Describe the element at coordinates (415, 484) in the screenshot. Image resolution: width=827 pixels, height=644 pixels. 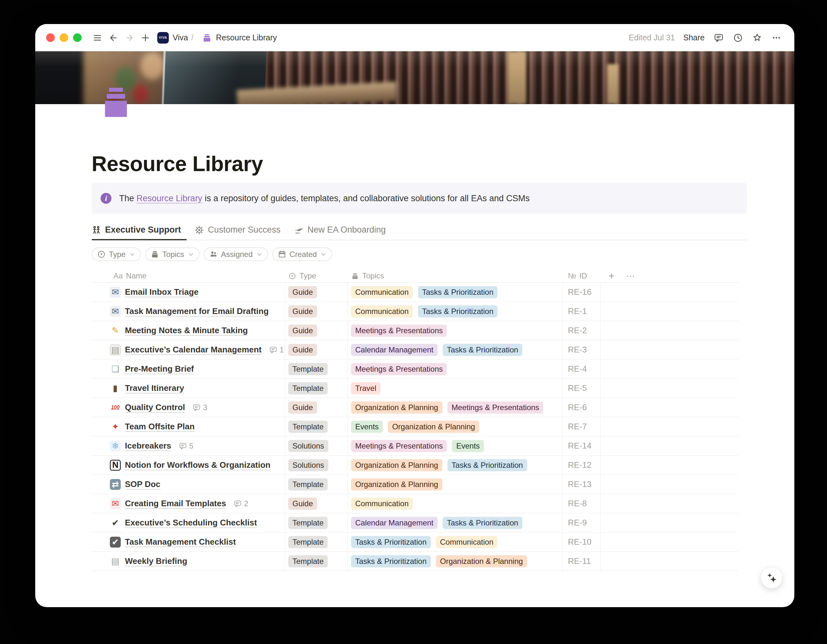
I see `table-row: ⇄SOP DocTemplateOrganization & PlanningR…` at that location.